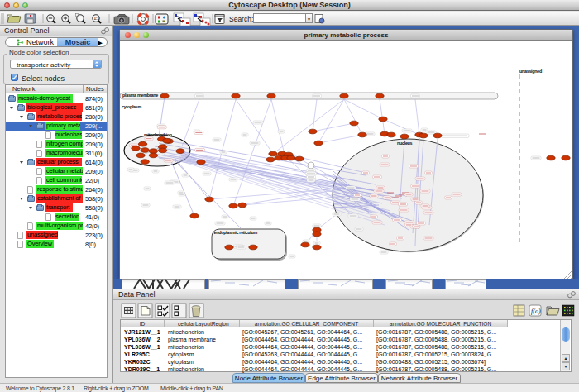  Describe the element at coordinates (158, 135) in the screenshot. I see `svg-text: mitochondrion` at that location.